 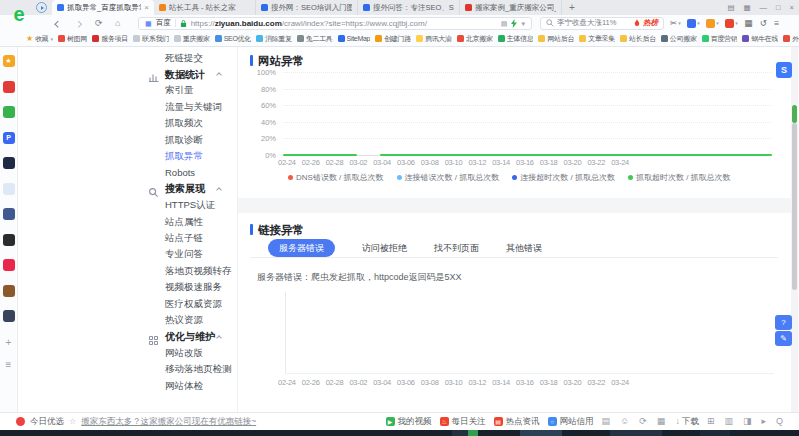 I want to click on app-list-button: ≡, so click(x=9, y=365).